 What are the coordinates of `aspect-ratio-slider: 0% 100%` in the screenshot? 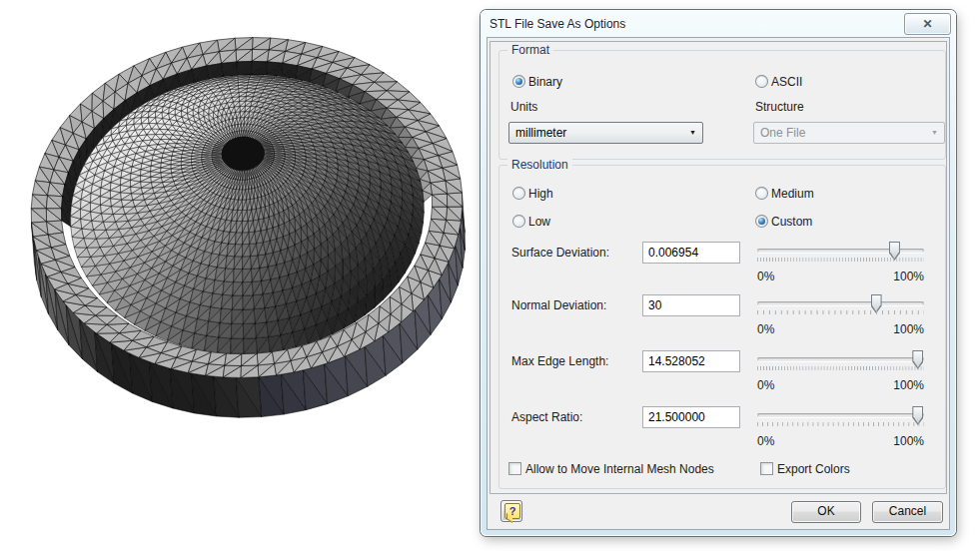 It's located at (841, 429).